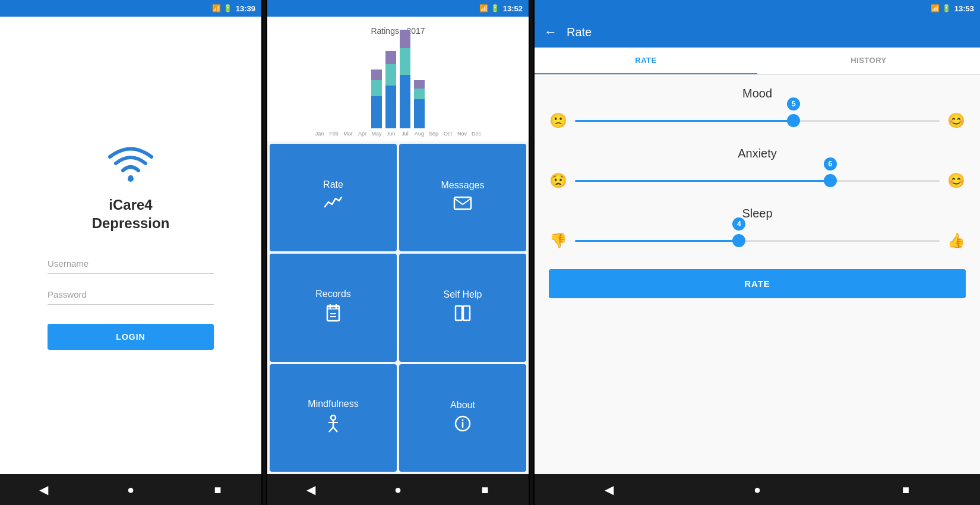  I want to click on menu-item-label-mindfulness: Mindfulness, so click(333, 404).